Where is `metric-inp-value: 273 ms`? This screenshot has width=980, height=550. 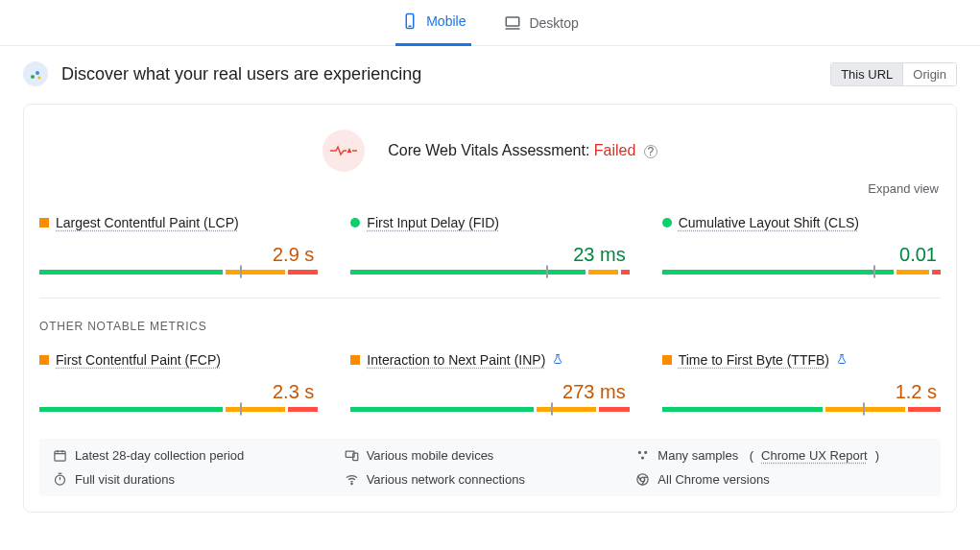 metric-inp-value: 273 ms is located at coordinates (490, 388).